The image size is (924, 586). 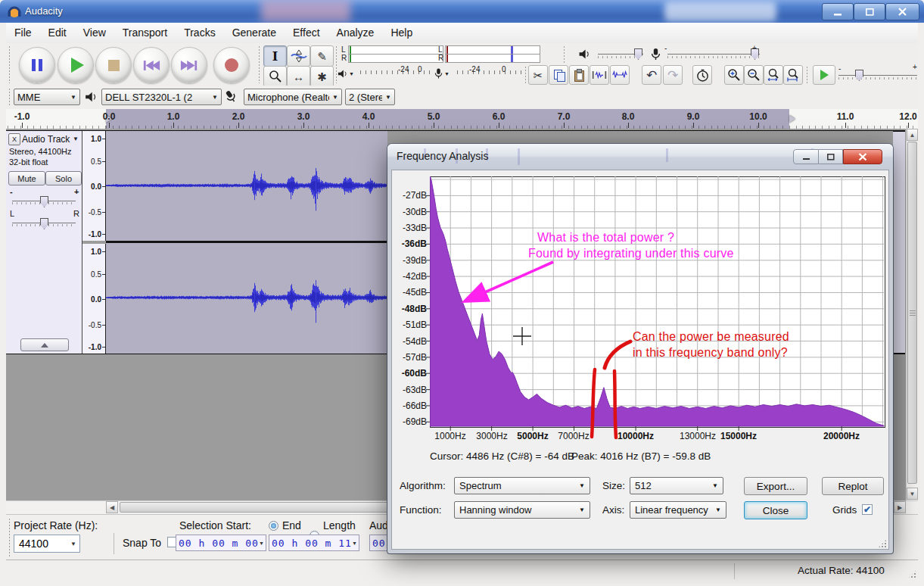 I want to click on multi-tool-button: ✱, so click(x=322, y=76).